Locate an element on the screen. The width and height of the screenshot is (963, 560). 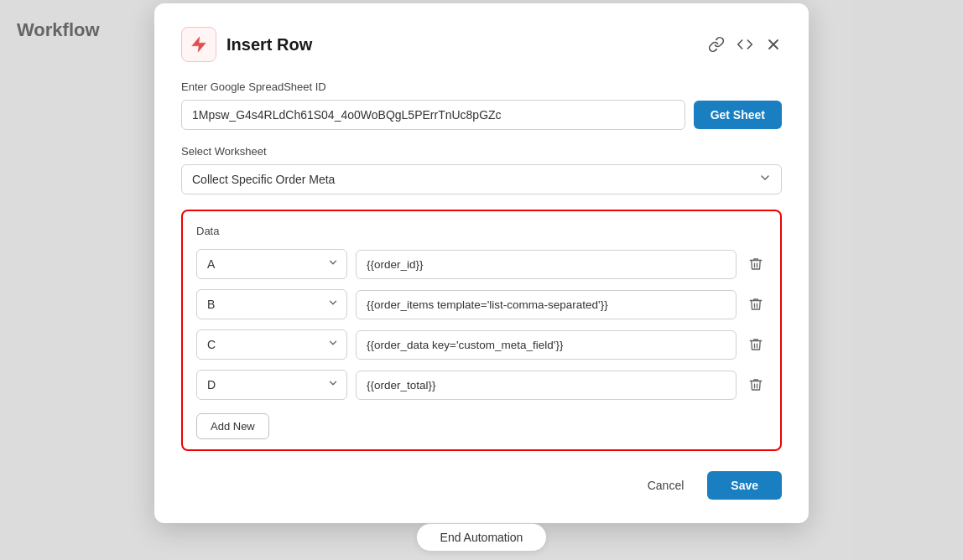
data-row: D is located at coordinates (482, 385).